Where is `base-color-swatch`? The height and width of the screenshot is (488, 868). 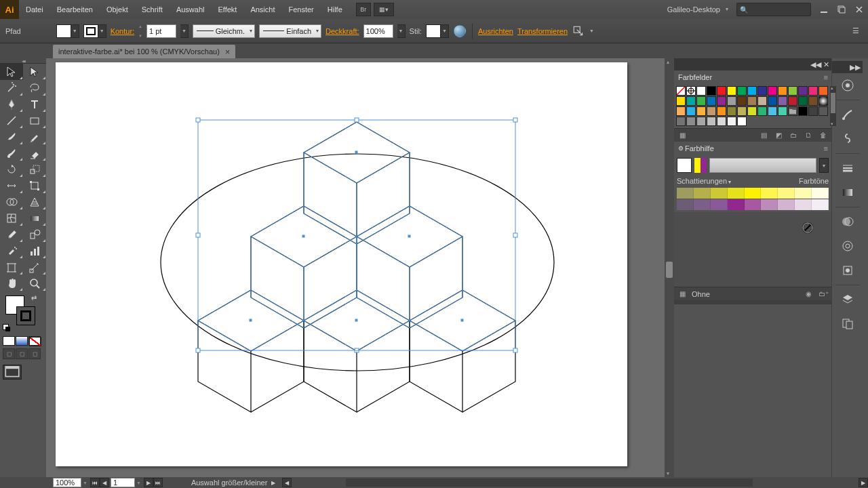 base-color-swatch is located at coordinates (684, 165).